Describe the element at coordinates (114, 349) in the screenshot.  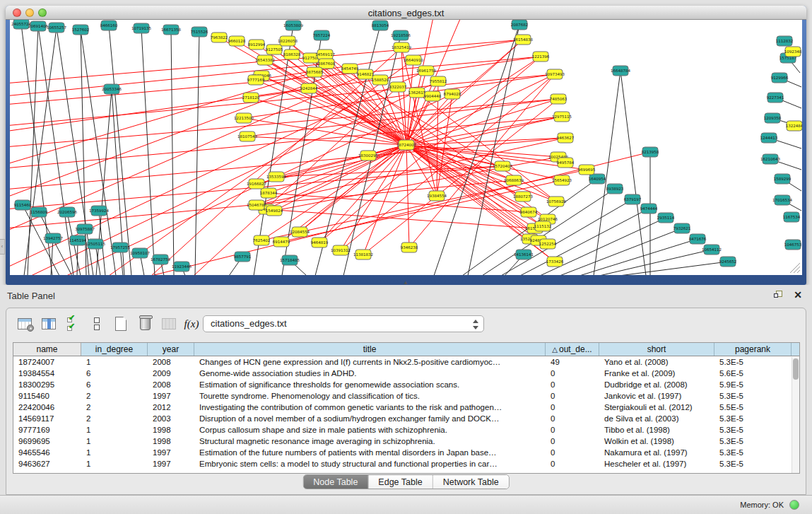
I see `column-header-in_degree: in_degree` at that location.